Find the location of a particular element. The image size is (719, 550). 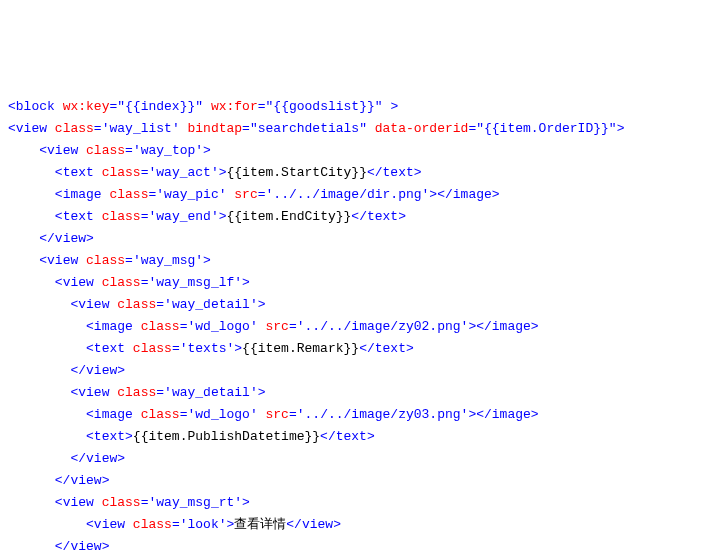

code-line: <text class='texts'>{{item.Remark}}</tex… is located at coordinates (360, 349).